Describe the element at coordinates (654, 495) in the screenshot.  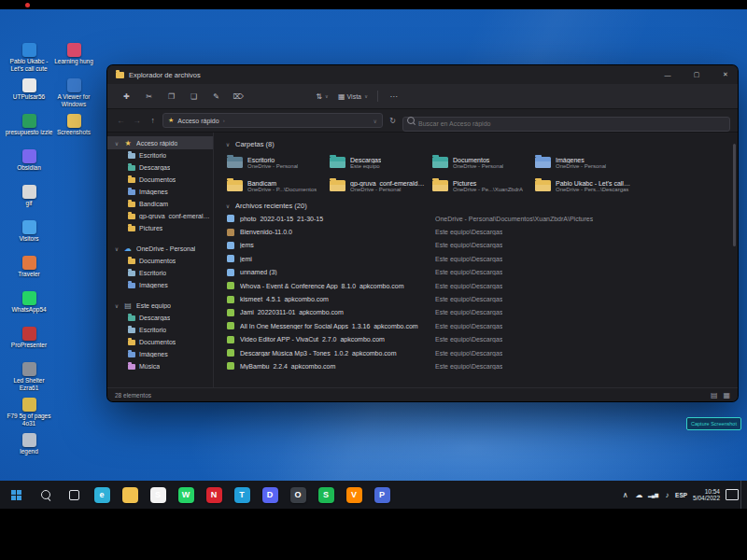
I see `network-icon: ▂▄▆` at that location.